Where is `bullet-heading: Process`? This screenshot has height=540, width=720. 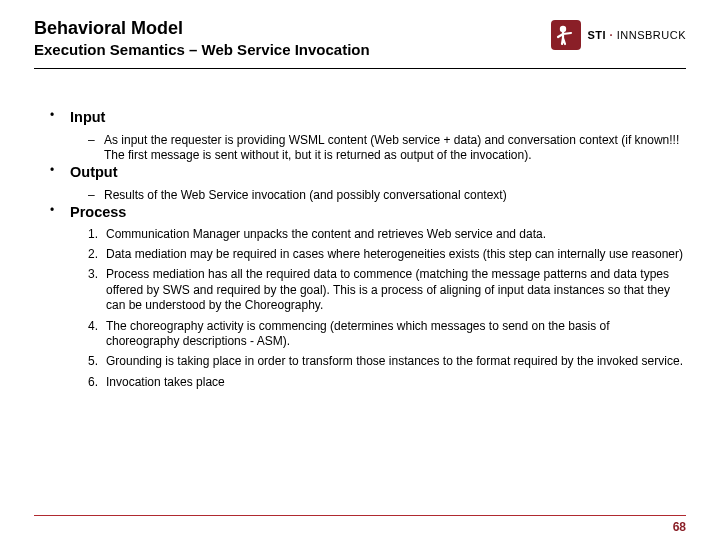
bullet-heading: Process is located at coordinates (98, 212).